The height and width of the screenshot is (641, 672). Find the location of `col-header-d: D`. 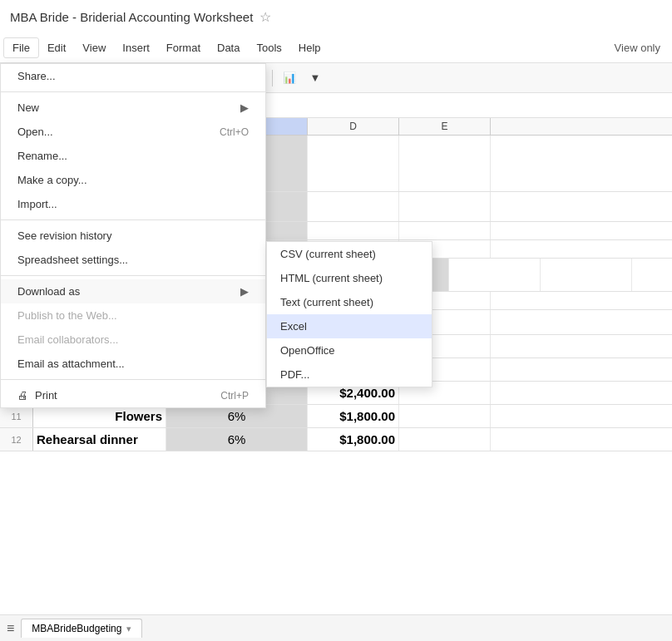

col-header-d: D is located at coordinates (353, 126).